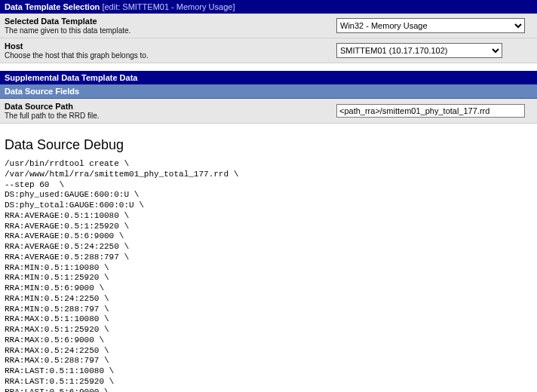  I want to click on label-selected-data-template: Selected Data Template, so click(170, 21).